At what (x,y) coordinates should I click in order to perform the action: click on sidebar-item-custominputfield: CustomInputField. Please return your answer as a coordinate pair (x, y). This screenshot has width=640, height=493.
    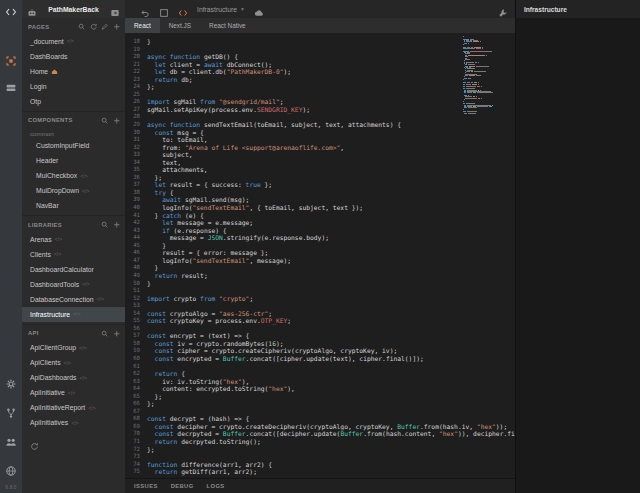
    Looking at the image, I should click on (74, 146).